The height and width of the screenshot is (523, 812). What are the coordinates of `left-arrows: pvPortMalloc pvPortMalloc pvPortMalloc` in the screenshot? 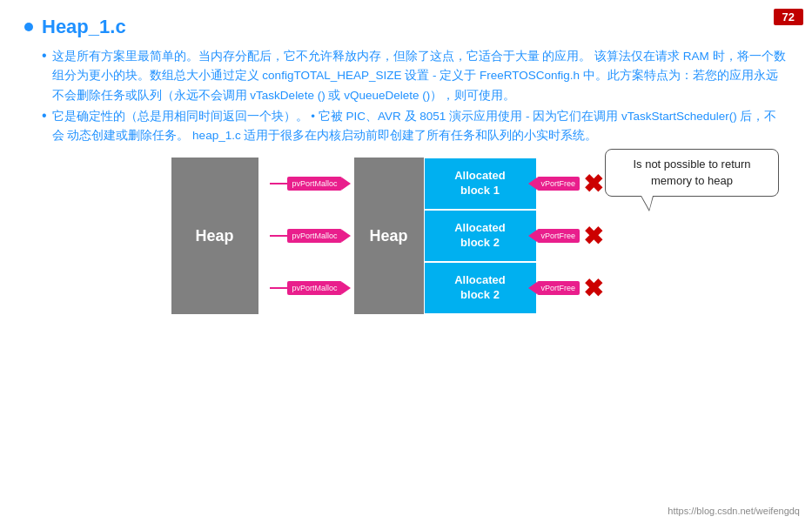 It's located at (306, 236).